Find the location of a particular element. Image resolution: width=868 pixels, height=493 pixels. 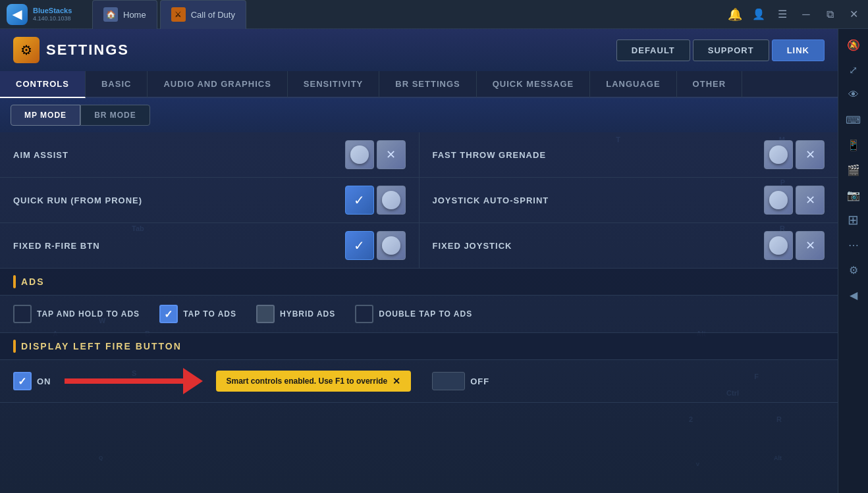

hybrid-ads-checkbox is located at coordinates (265, 314).